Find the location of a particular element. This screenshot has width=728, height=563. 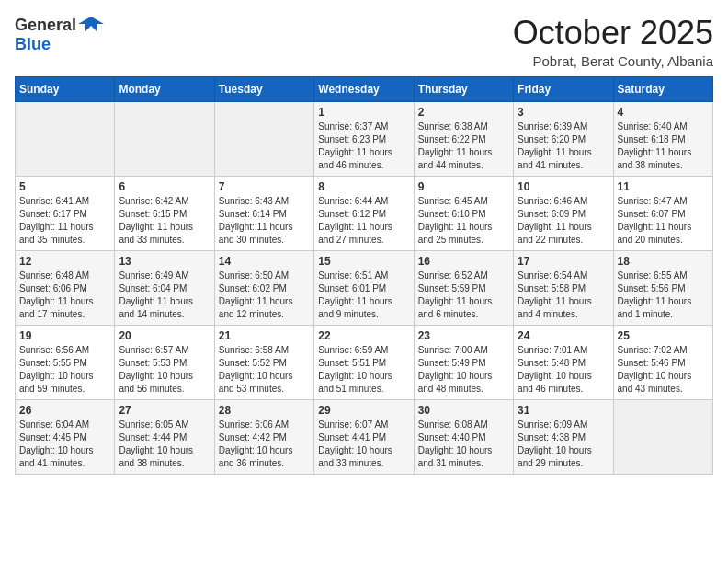

calendar-cell: 6Sunrise: 6:42 AM Sunset: 6:15 PM Daylig… is located at coordinates (165, 213).